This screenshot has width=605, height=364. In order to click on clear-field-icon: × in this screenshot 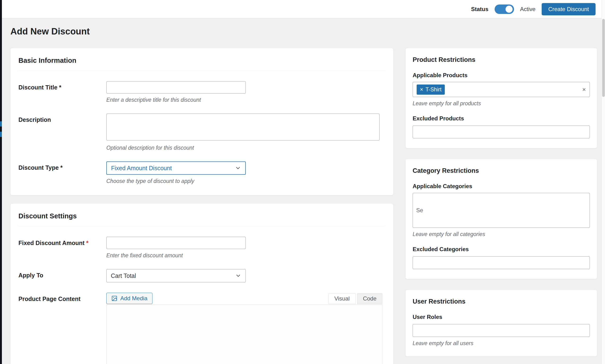, I will do `click(584, 89)`.